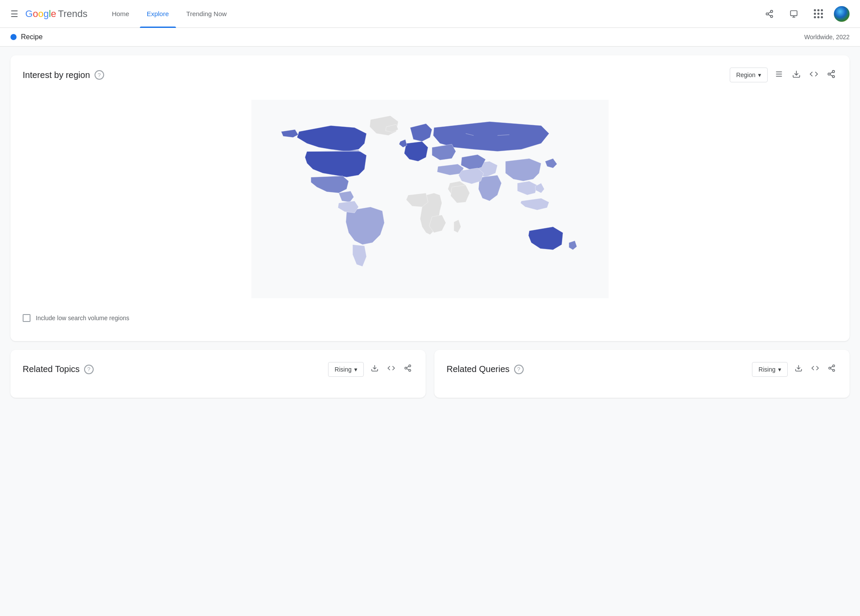 The height and width of the screenshot is (616, 860). I want to click on related-topics-download-icon, so click(375, 369).